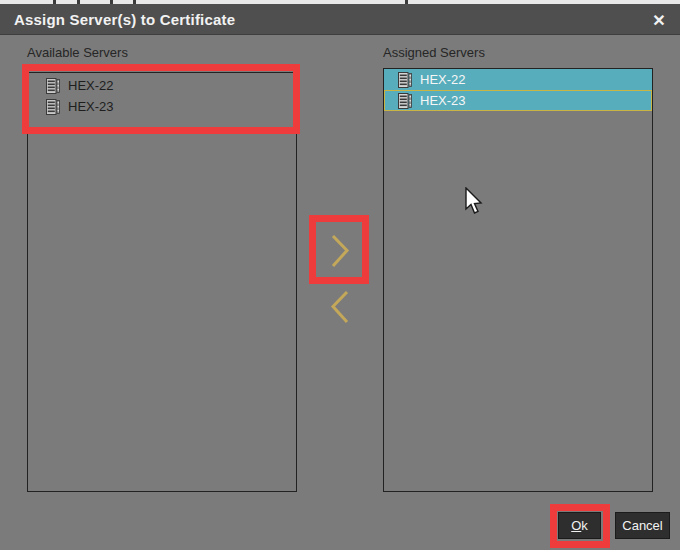 Image resolution: width=680 pixels, height=550 pixels. What do you see at coordinates (124, 20) in the screenshot?
I see `dialog-title: Assign Server(s) to Certificate` at bounding box center [124, 20].